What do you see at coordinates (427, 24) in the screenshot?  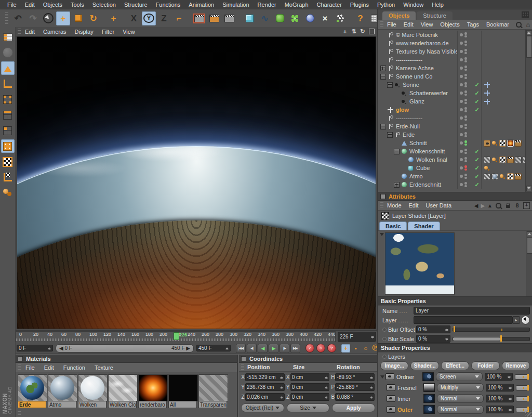 I see `om-menu-view: View` at bounding box center [427, 24].